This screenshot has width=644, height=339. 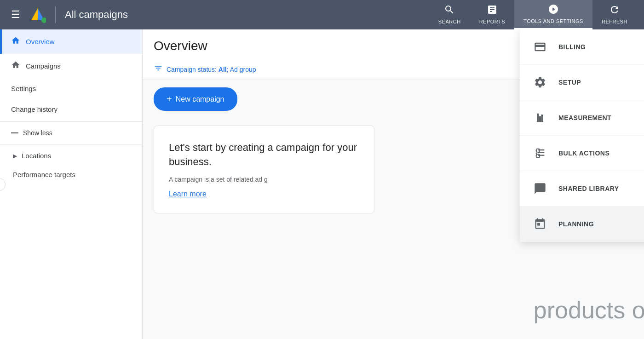 I want to click on sidebar-item-campaigns-left: Campaigns, so click(x=36, y=66).